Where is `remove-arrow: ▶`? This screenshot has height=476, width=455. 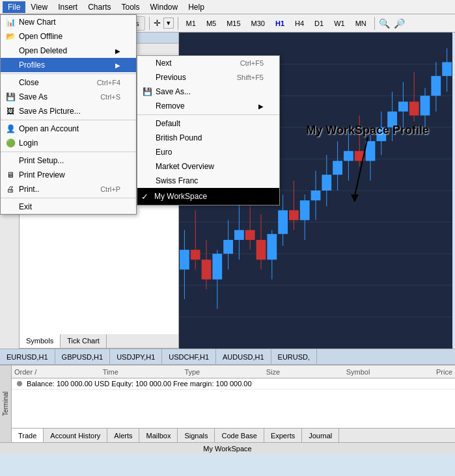 remove-arrow: ▶ is located at coordinates (261, 107).